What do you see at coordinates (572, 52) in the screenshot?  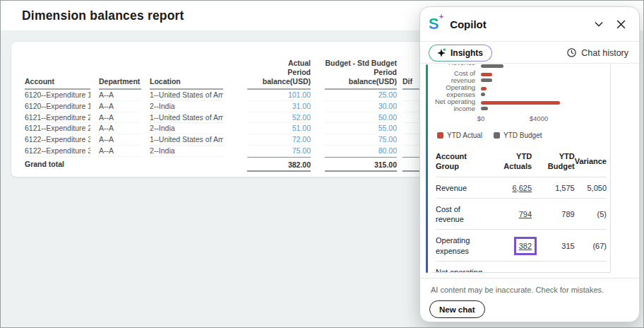 I see `chat-history-icon` at bounding box center [572, 52].